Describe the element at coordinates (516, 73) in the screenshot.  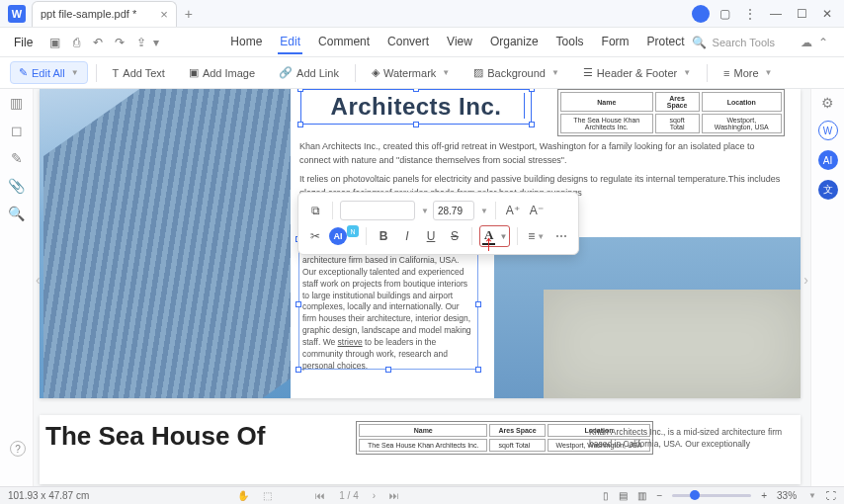
I see `background-button: ▨ Background▼` at that location.